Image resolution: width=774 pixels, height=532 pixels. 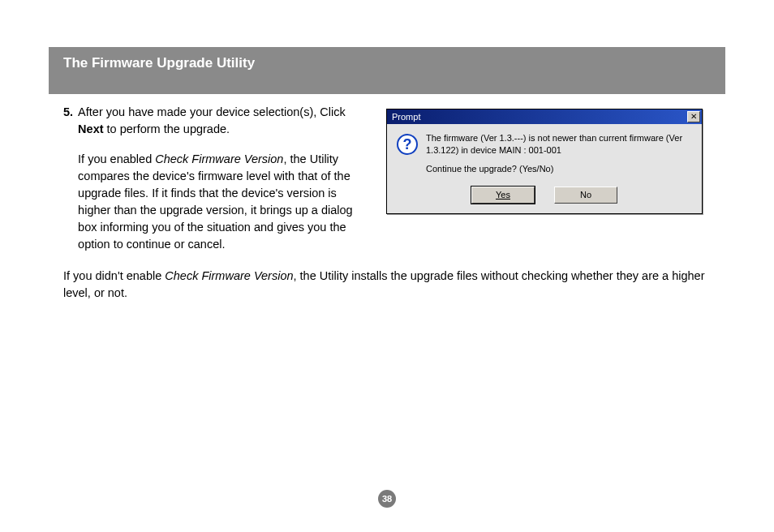 What do you see at coordinates (544, 161) in the screenshot?
I see `prompt-dialog: Prompt ✕ ? The firmware (Ver 1.3.---) is…` at bounding box center [544, 161].